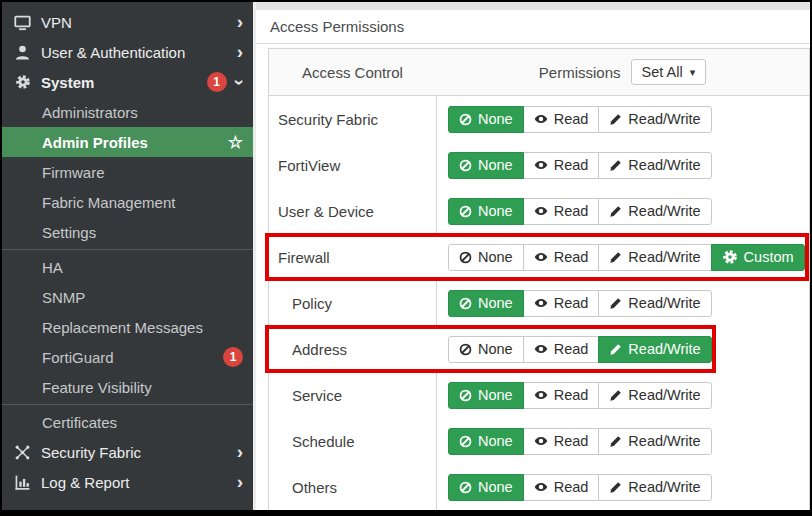  I want to click on sidebar-item-user-and-authentication: User & Authentication›, so click(128, 52).